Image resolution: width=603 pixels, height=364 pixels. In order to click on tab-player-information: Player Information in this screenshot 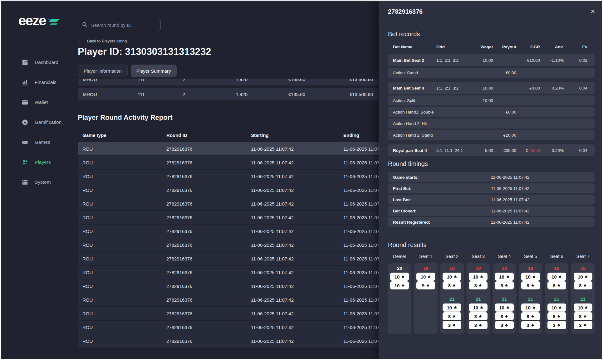, I will do `click(103, 71)`.